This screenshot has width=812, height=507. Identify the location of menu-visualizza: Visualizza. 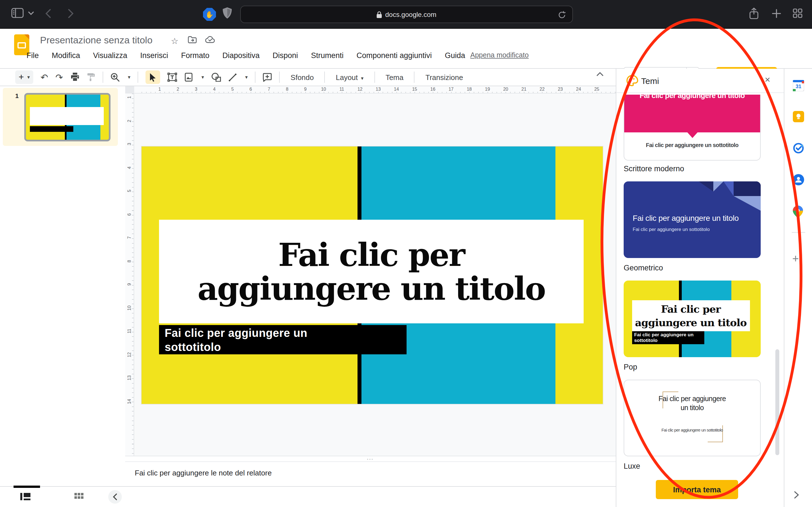
(110, 56).